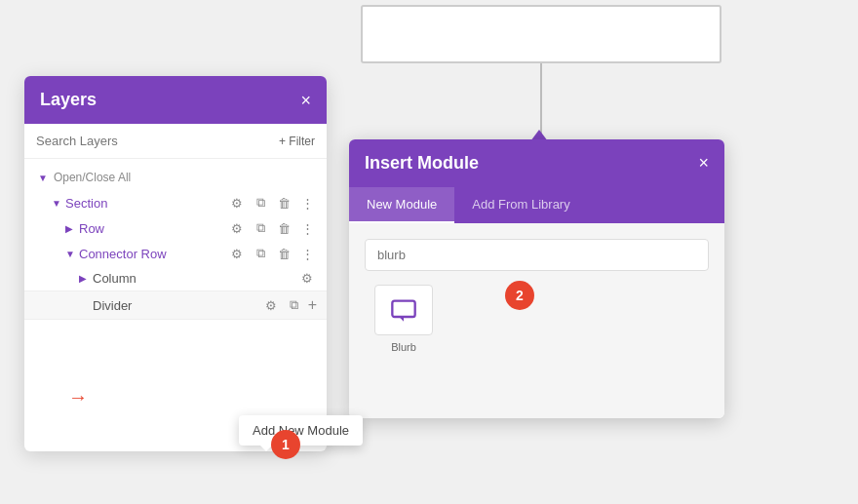  What do you see at coordinates (704, 164) in the screenshot?
I see `insert-module-close-button: ×` at bounding box center [704, 164].